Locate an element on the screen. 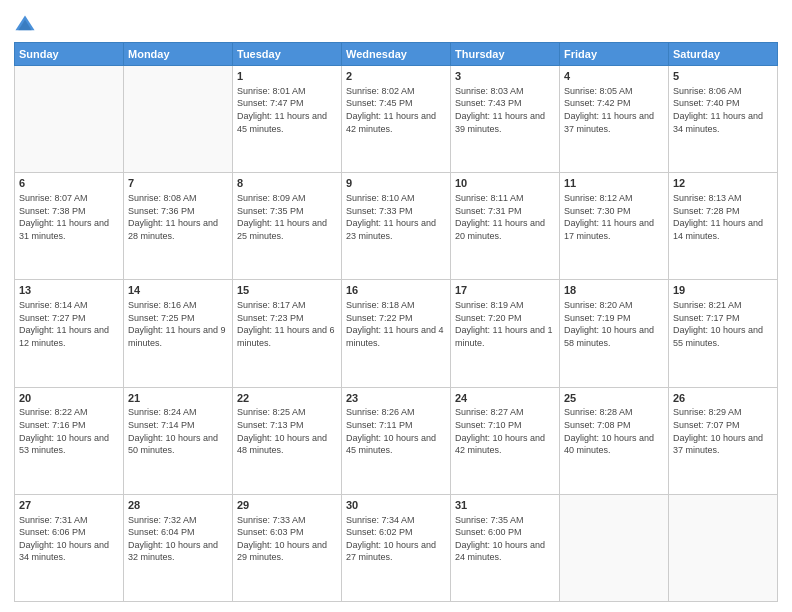  day-number: 30 is located at coordinates (396, 506).